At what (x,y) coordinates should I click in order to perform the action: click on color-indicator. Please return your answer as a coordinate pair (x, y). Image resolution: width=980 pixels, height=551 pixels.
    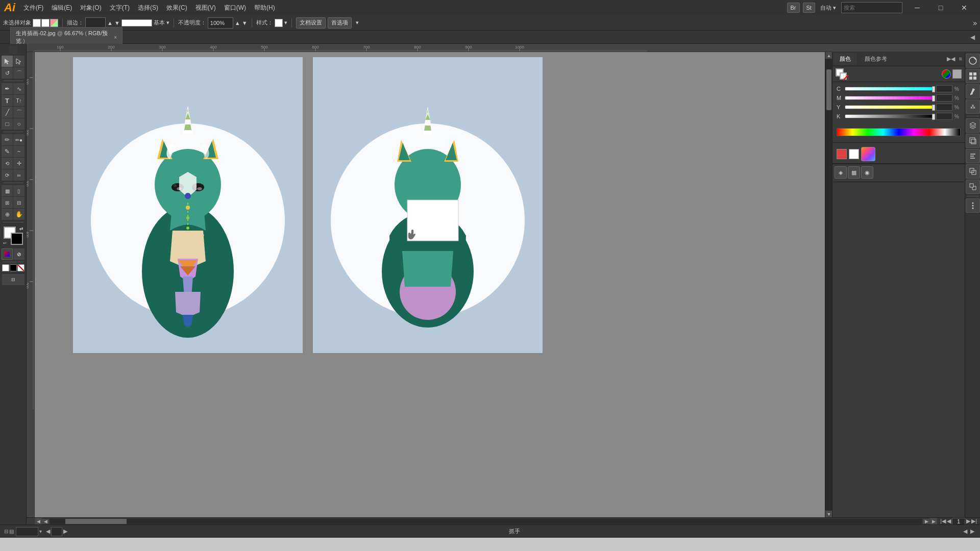
    Looking at the image, I should click on (54, 23).